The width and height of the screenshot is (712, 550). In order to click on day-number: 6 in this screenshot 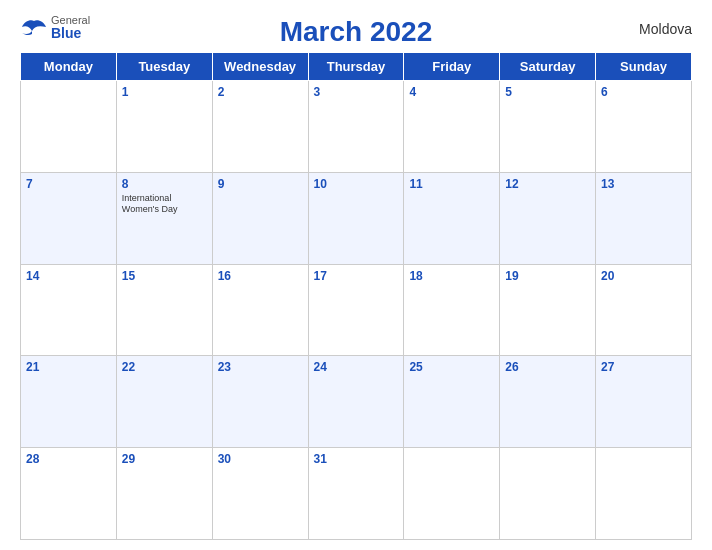, I will do `click(644, 92)`.